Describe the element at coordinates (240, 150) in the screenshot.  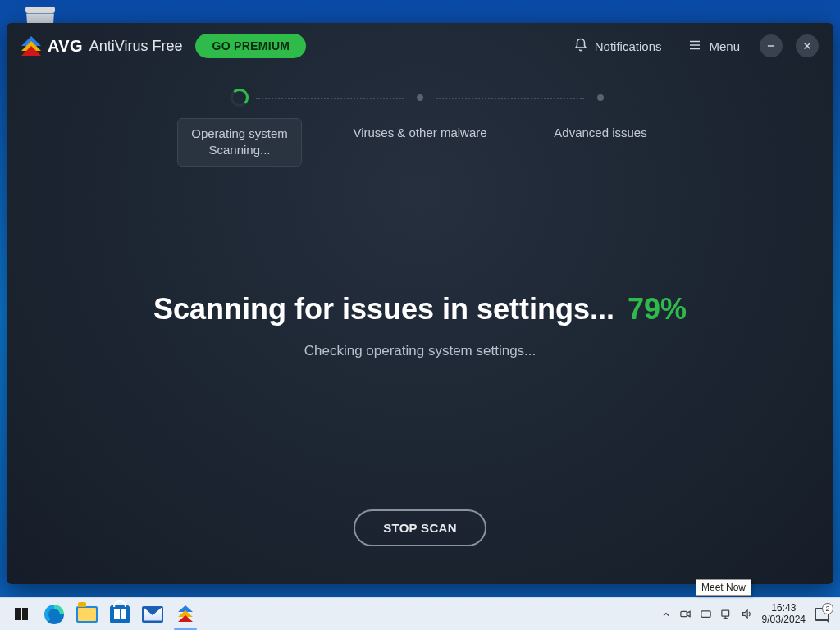
I see `step1-status: Scanning...` at that location.